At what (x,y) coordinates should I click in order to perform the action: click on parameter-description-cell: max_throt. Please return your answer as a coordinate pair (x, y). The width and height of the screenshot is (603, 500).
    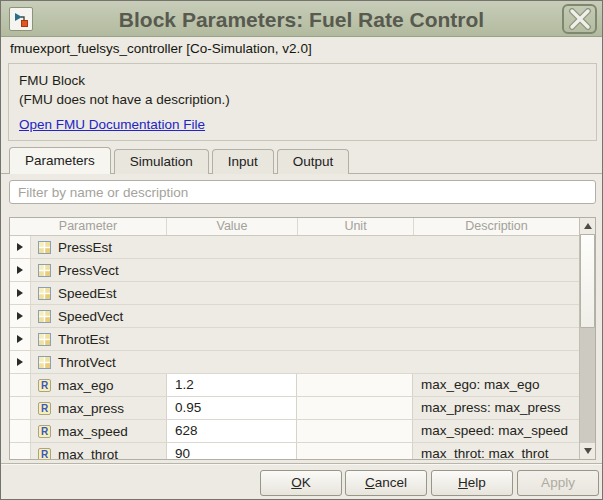
    Looking at the image, I should click on (496, 451).